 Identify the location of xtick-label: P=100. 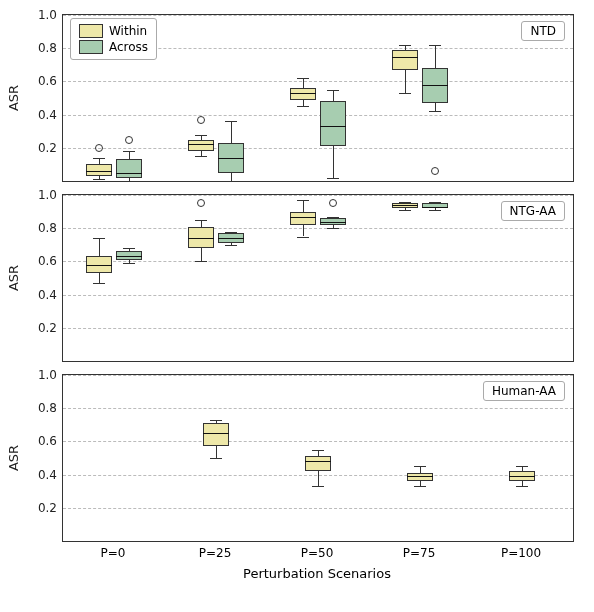
(521, 553).